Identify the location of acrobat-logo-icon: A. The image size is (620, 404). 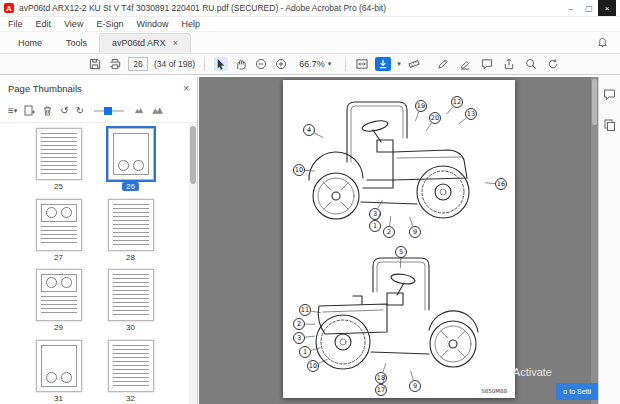
(9, 8).